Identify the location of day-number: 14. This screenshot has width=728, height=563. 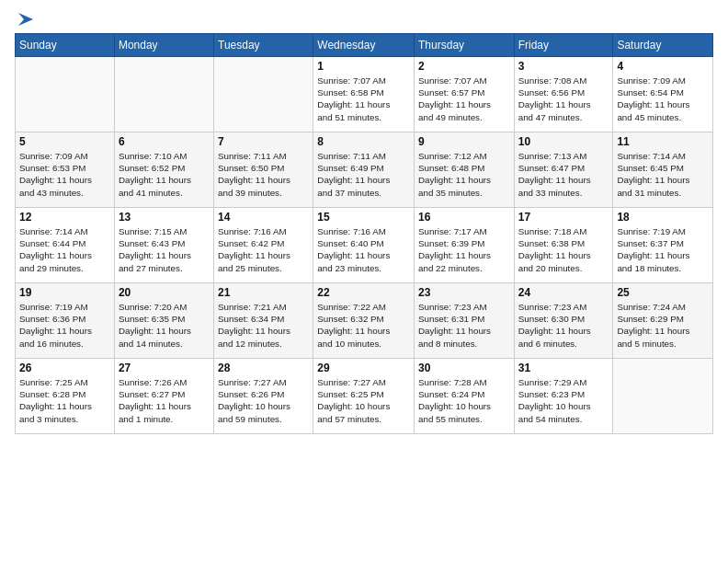
(263, 217).